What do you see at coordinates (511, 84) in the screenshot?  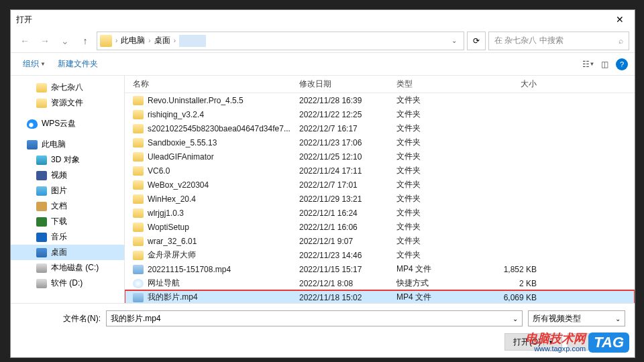 I see `col-size: 大小` at bounding box center [511, 84].